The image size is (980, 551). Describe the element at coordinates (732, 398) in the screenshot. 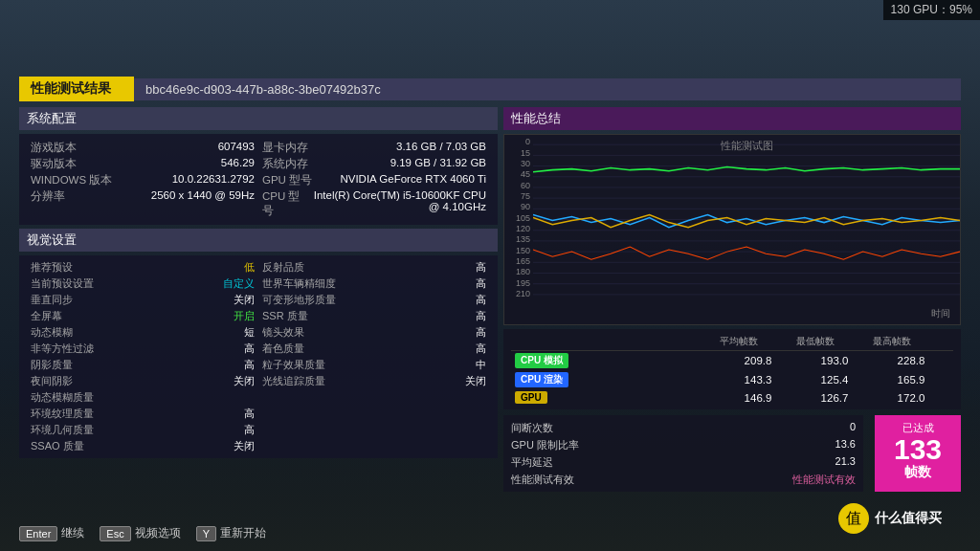

I see `stats-row: GPU 146.9 126.7 172.0` at that location.